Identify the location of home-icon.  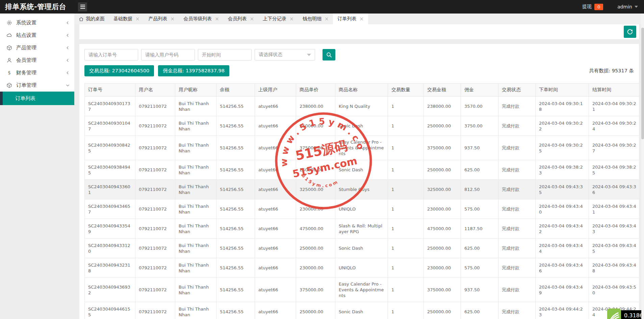
(81, 19).